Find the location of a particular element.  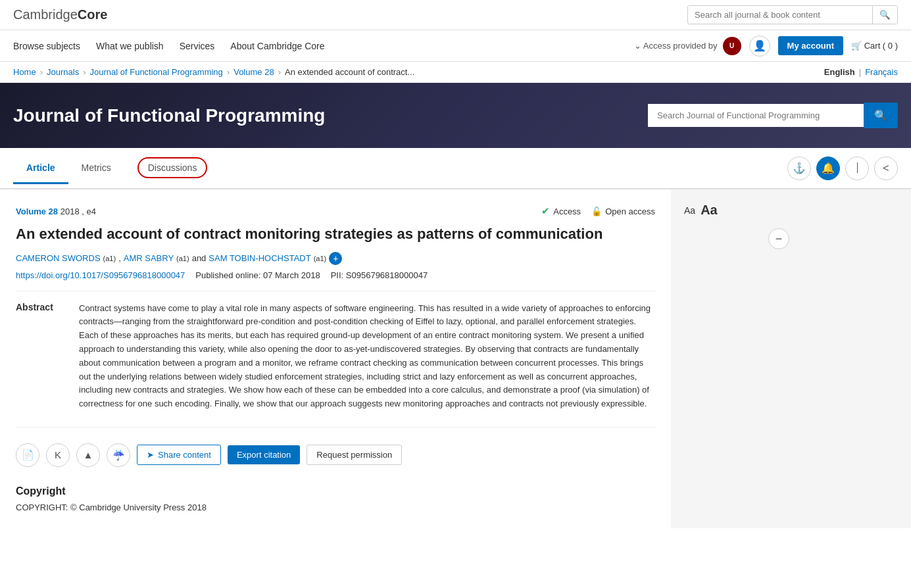

access-label: Access is located at coordinates (567, 212).